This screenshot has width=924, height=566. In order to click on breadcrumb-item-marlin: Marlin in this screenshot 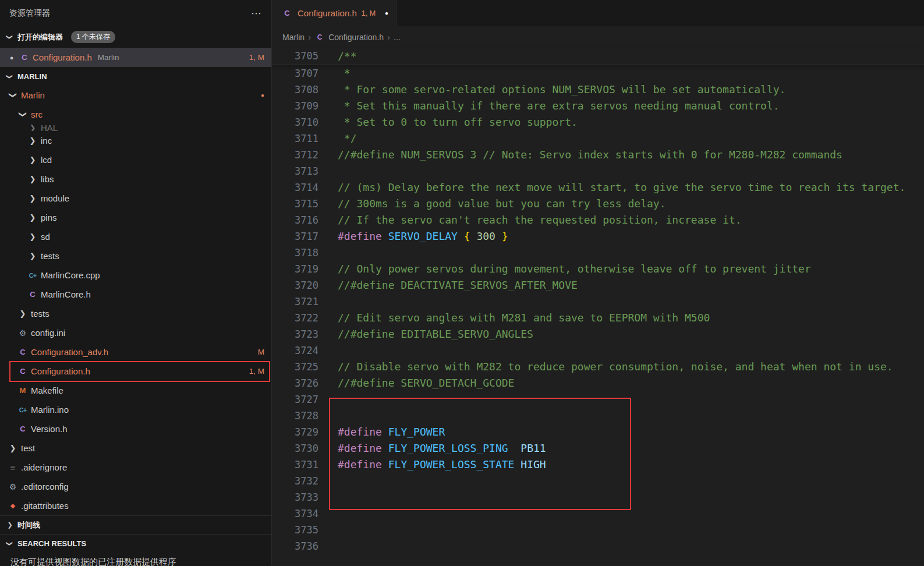, I will do `click(293, 37)`.